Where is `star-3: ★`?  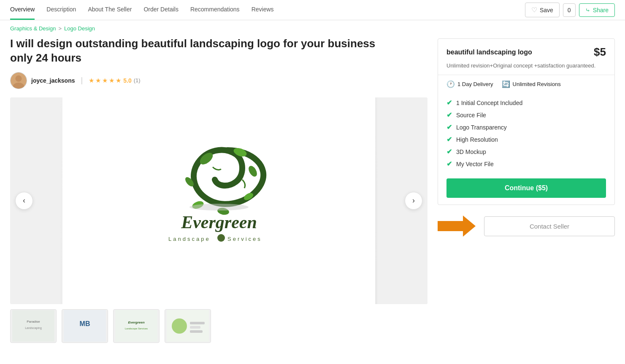
star-3: ★ is located at coordinates (105, 81).